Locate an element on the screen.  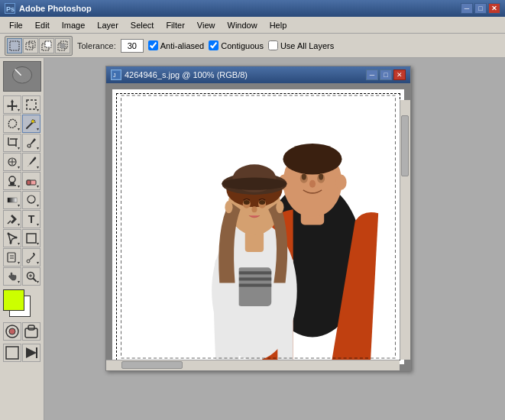
lasso-tool: ▾ is located at coordinates (12, 124).